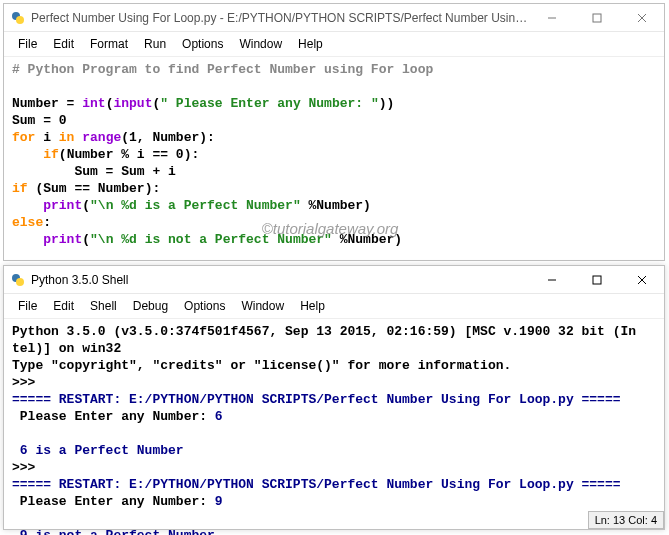 The image size is (669, 535). What do you see at coordinates (104, 306) in the screenshot?
I see `menu-shell: Shell` at bounding box center [104, 306].